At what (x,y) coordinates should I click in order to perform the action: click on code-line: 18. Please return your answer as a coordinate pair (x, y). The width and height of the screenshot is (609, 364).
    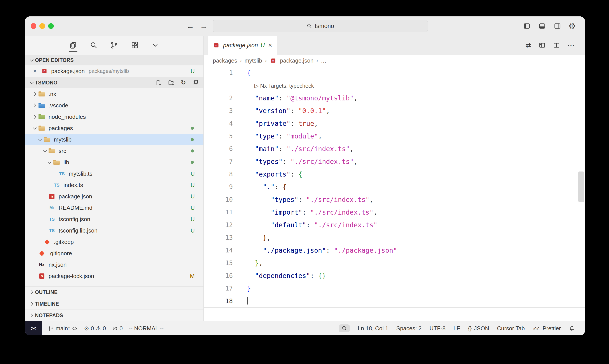
    Looking at the image, I should click on (394, 301).